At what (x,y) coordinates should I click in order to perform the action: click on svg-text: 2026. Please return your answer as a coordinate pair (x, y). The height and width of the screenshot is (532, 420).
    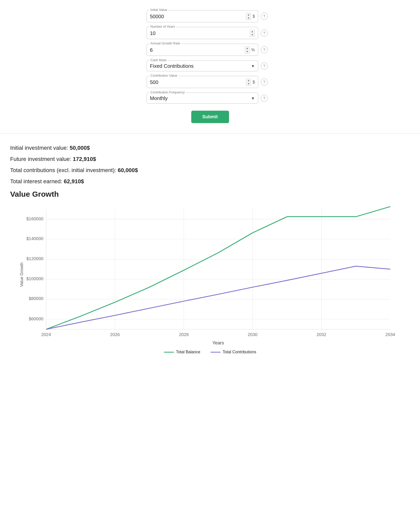
    Looking at the image, I should click on (115, 335).